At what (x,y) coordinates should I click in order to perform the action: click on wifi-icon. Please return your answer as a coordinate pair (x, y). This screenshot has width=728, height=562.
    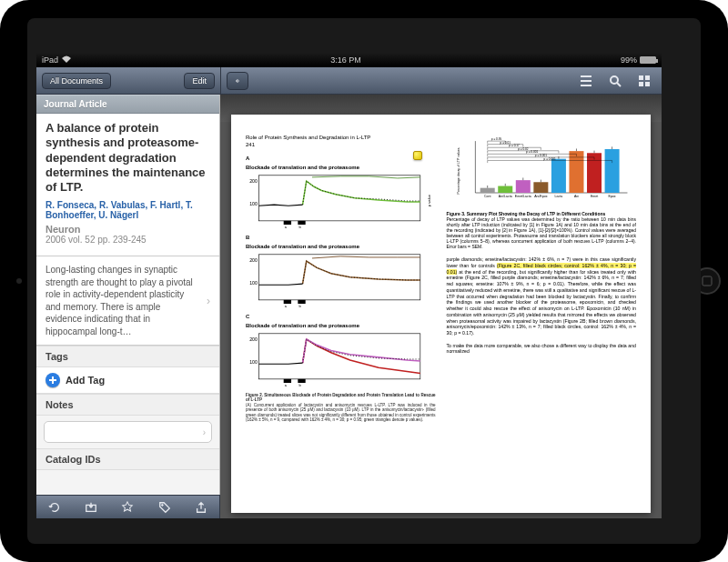
    Looking at the image, I should click on (66, 60).